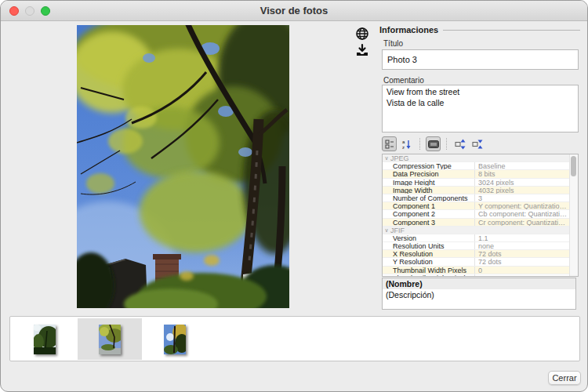  Describe the element at coordinates (476, 166) in the screenshot. I see `table-row: Compression TypeBaseline` at that location.